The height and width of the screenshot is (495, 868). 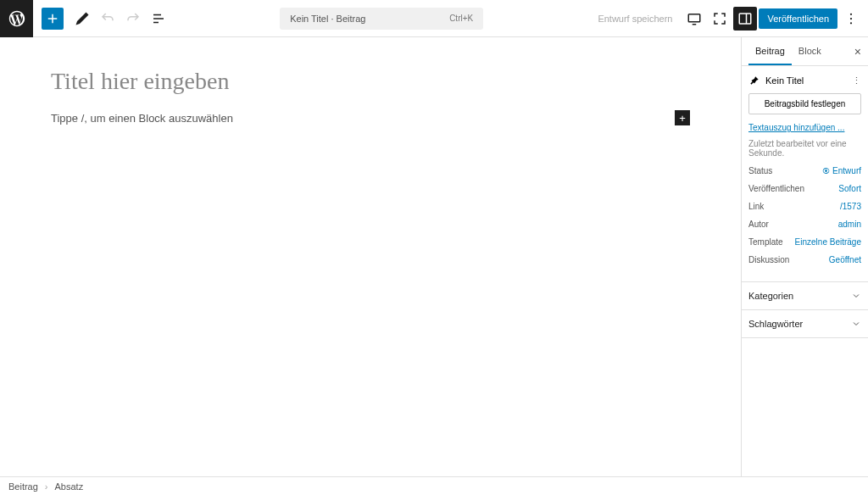 I want to click on command-shortcut: Ctrl+K, so click(x=461, y=19).